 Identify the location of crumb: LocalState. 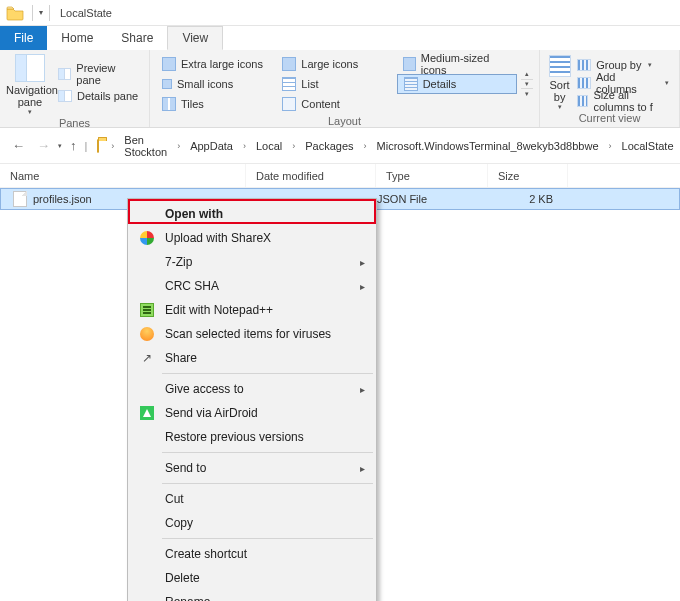
(648, 146).